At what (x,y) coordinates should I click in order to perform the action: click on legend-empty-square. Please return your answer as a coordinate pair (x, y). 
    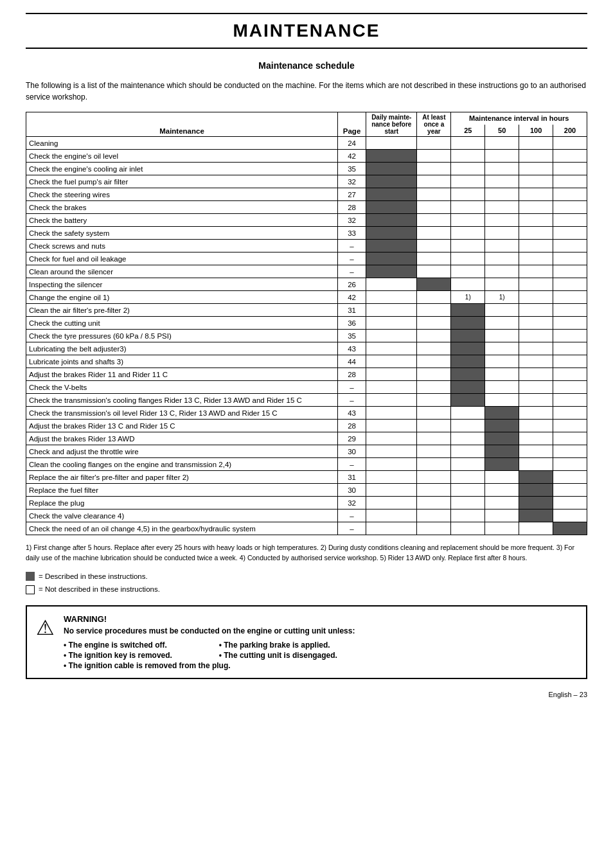
    Looking at the image, I should click on (30, 590).